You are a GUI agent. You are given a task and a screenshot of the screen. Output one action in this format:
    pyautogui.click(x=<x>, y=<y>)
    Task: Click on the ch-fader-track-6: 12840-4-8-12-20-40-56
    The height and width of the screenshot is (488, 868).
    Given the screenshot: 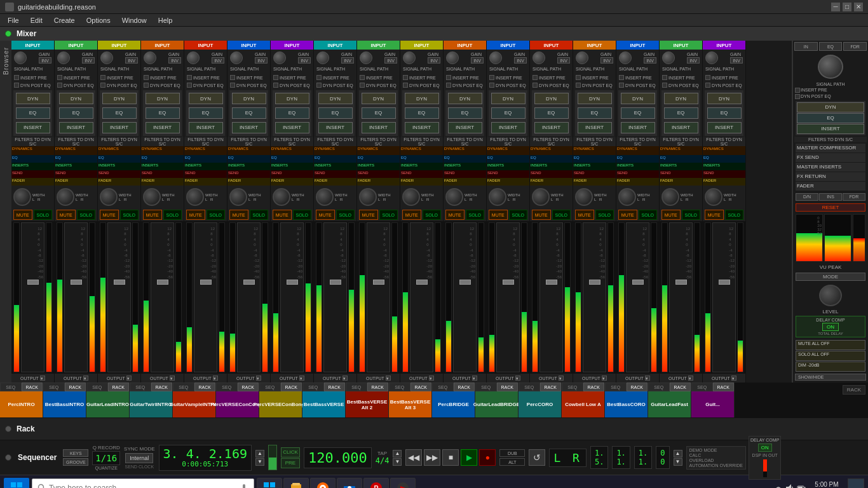 What is the action you would take?
    pyautogui.click(x=249, y=297)
    